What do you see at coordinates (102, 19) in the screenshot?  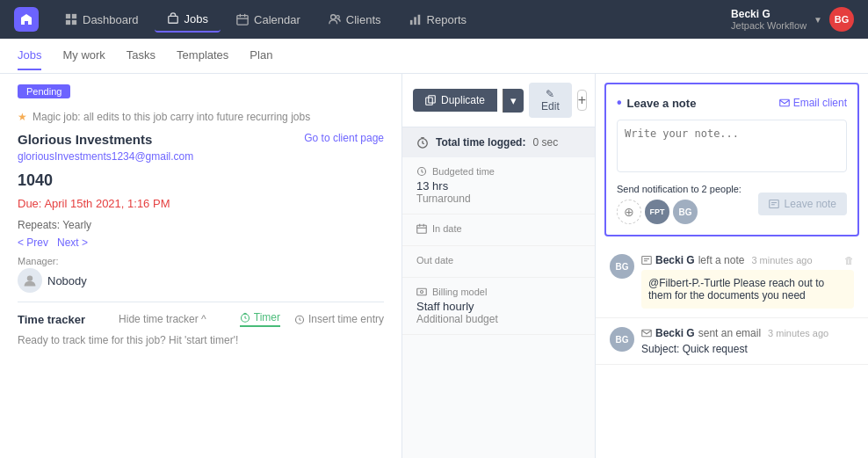 I see `nav-dashboard: Dashboard` at bounding box center [102, 19].